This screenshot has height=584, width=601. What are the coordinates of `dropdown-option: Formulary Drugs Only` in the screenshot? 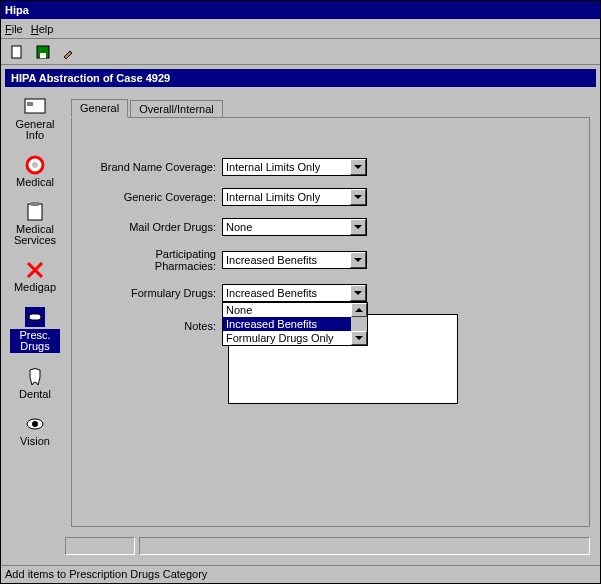 It's located at (295, 338).